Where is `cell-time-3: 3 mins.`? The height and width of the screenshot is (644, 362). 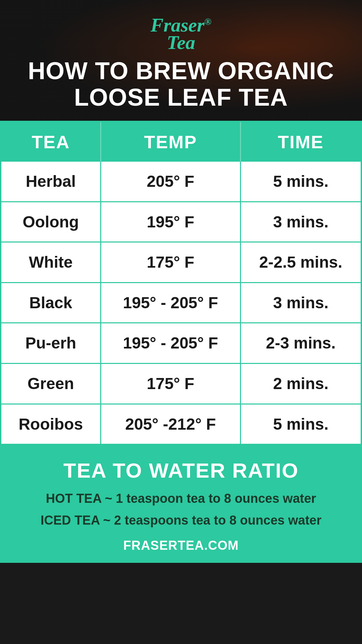
cell-time-3: 3 mins. is located at coordinates (301, 303).